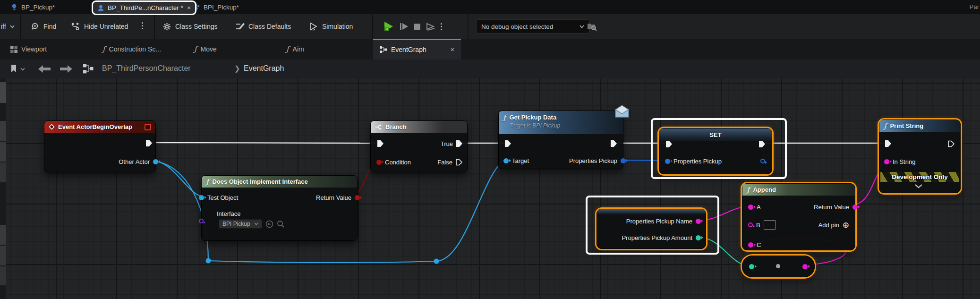  I want to click on stop-button, so click(418, 26).